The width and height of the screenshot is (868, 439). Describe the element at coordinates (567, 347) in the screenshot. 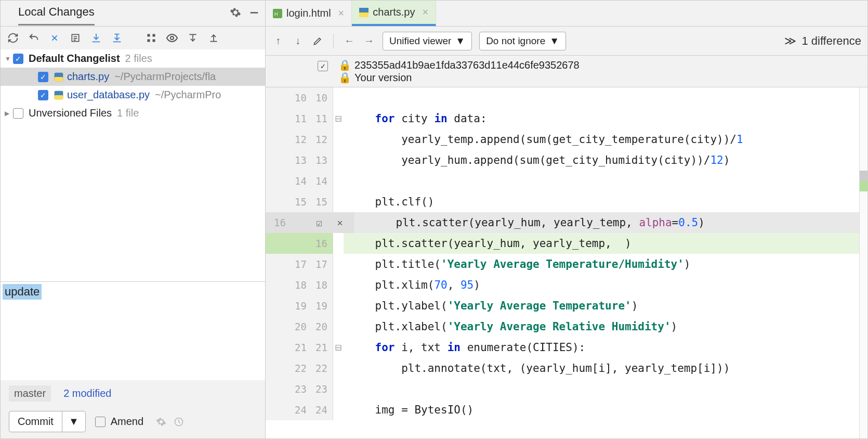

I see `code-line: 2121⊟ for i, txt in enumerate(CITIES):` at that location.